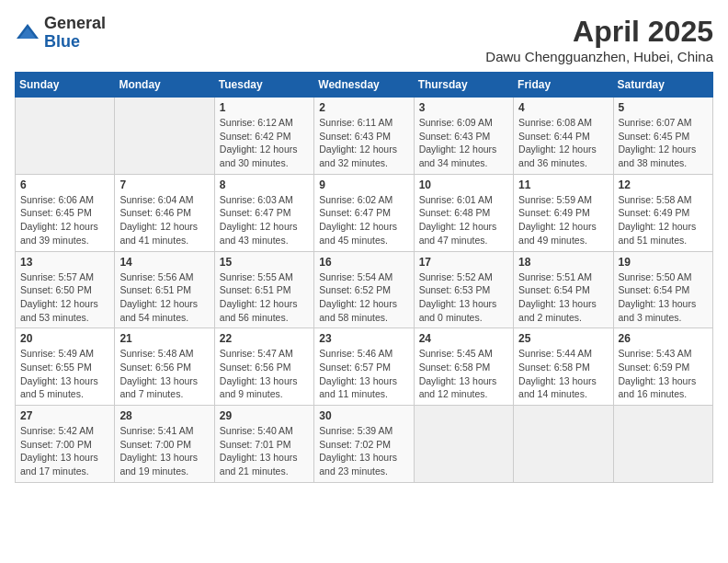  What do you see at coordinates (265, 416) in the screenshot?
I see `day-number: 29` at bounding box center [265, 416].